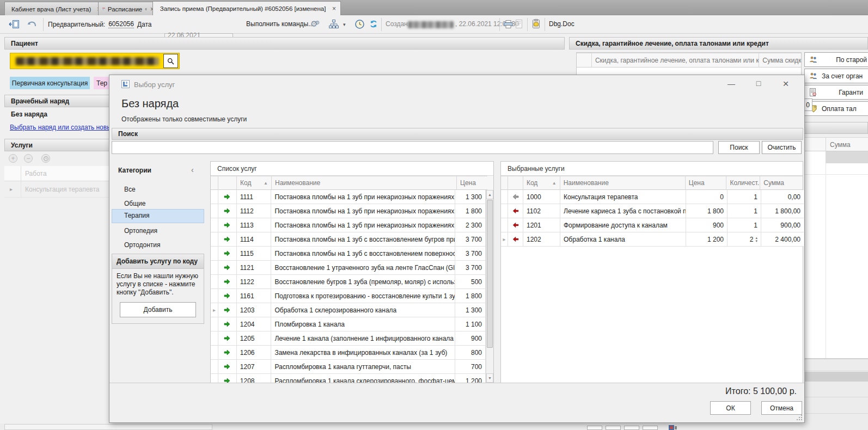  What do you see at coordinates (519, 24) in the screenshot?
I see `report-icon` at bounding box center [519, 24].